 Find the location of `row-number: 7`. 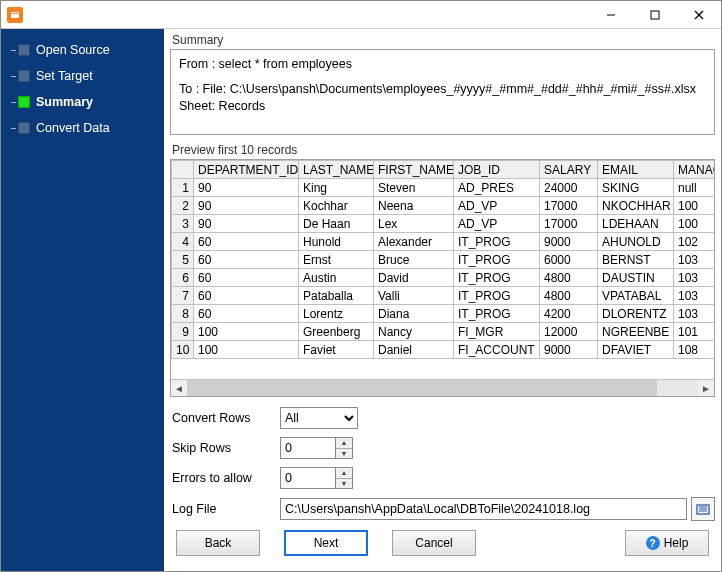

row-number: 7 is located at coordinates (183, 296).